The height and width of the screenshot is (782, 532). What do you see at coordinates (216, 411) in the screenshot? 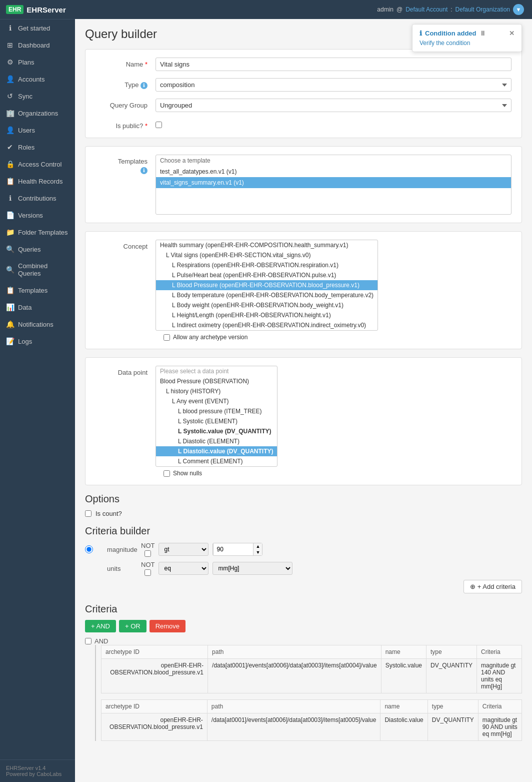
I see `dp-item-3: L blood pressure (ITEM_TREE)` at bounding box center [216, 411].